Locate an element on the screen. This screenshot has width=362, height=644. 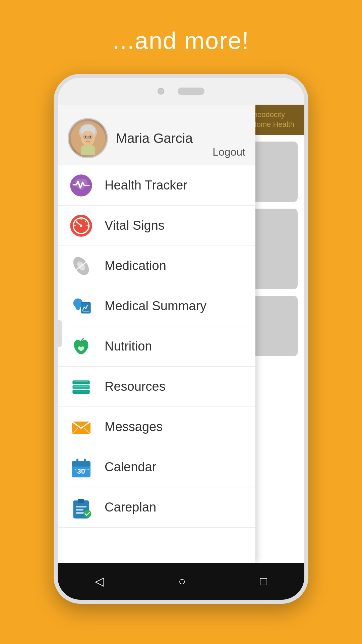
page-title: ...and more! is located at coordinates (181, 27).